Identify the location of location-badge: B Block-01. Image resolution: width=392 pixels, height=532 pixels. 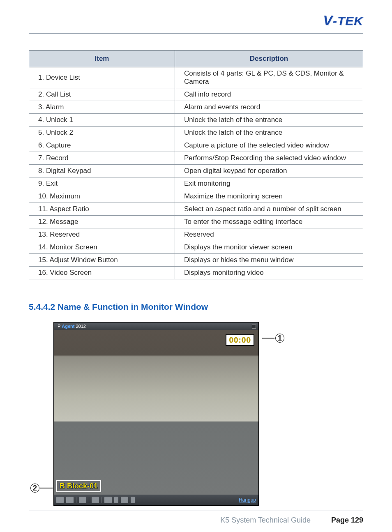
(79, 486).